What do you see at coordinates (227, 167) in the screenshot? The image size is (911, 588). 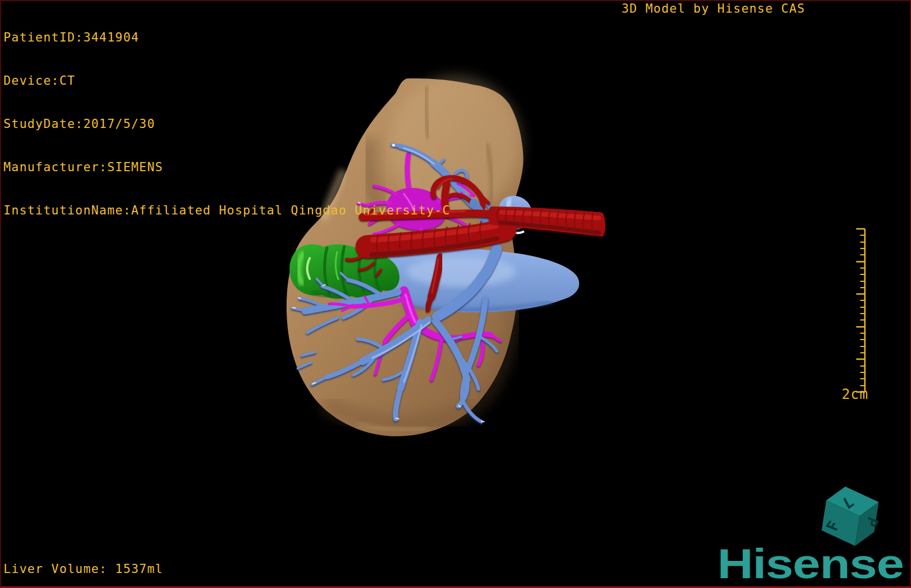 I see `manufacturer: Manufacturer:SIEMENS` at bounding box center [227, 167].